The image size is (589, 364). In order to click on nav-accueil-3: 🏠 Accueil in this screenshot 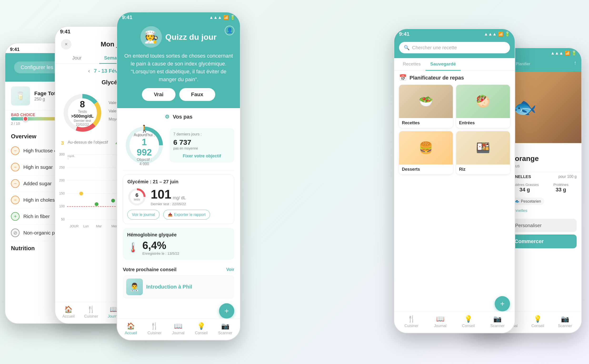, I will do `click(131, 329)`.